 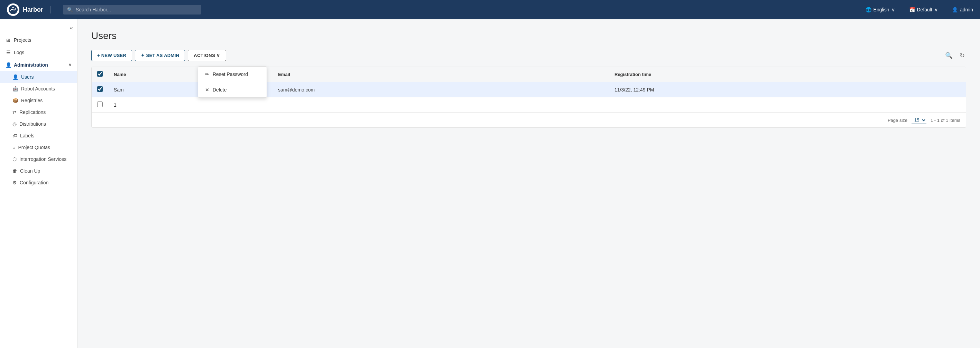 What do you see at coordinates (893, 10) in the screenshot?
I see `language-chevron: ∨` at bounding box center [893, 10].